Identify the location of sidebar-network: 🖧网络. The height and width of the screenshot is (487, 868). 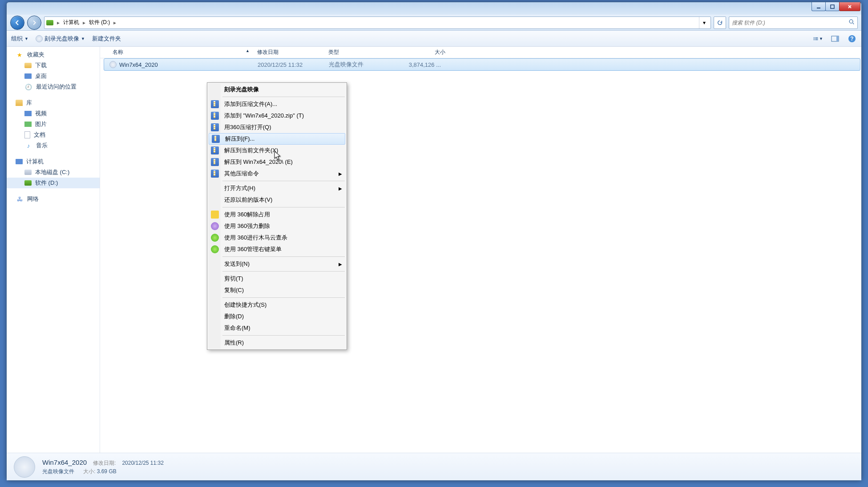
(53, 199).